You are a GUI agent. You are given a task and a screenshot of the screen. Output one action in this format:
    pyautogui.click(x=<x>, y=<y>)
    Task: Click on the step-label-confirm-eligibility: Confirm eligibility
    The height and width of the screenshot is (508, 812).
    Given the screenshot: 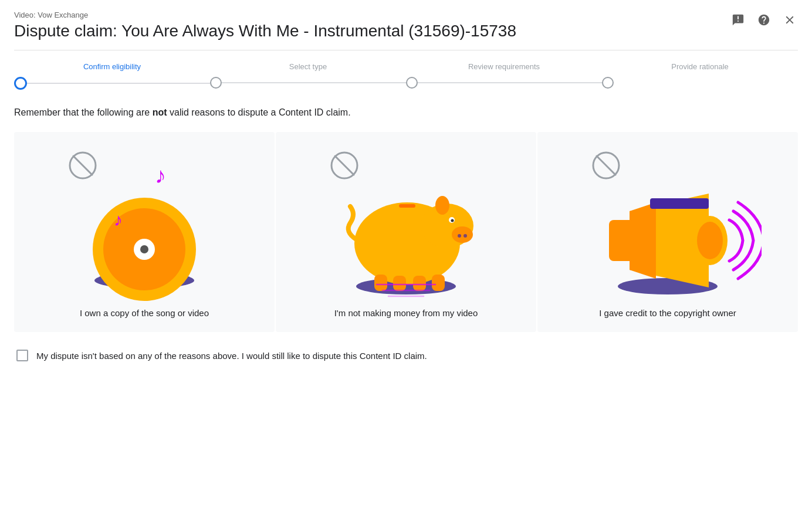 What is the action you would take?
    pyautogui.click(x=112, y=67)
    